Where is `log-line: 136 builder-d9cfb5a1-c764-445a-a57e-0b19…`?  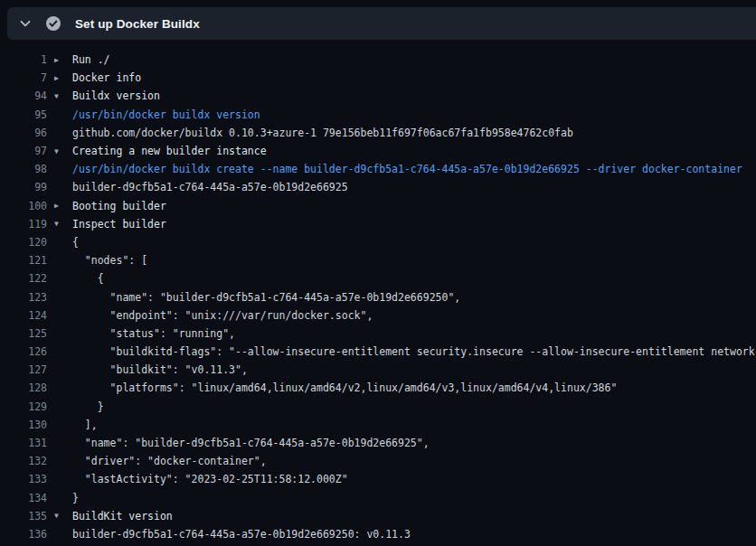 log-line: 136 builder-d9cfb5a1-c764-445a-a57e-0b19… is located at coordinates (378, 534).